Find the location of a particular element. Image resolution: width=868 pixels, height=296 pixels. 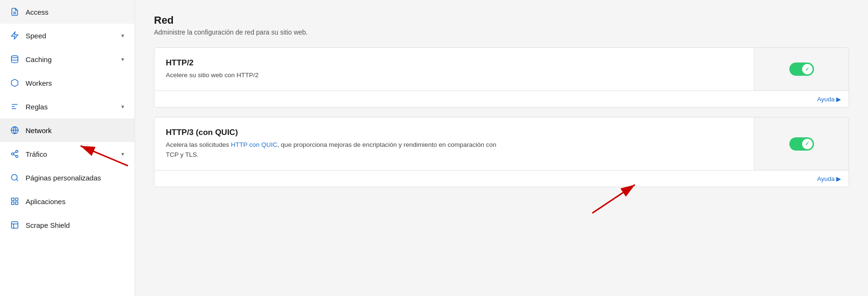

toggle-area-http2: ✓ is located at coordinates (801, 69).